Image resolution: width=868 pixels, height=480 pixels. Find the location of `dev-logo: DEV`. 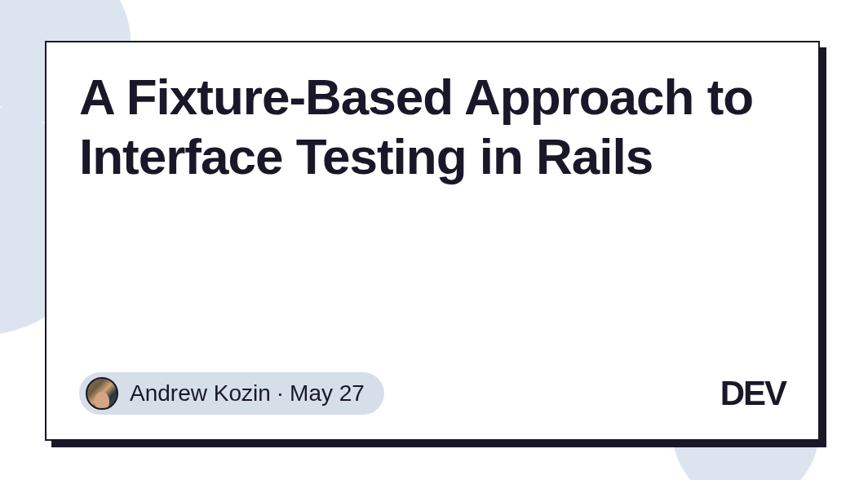

dev-logo: DEV is located at coordinates (753, 393).